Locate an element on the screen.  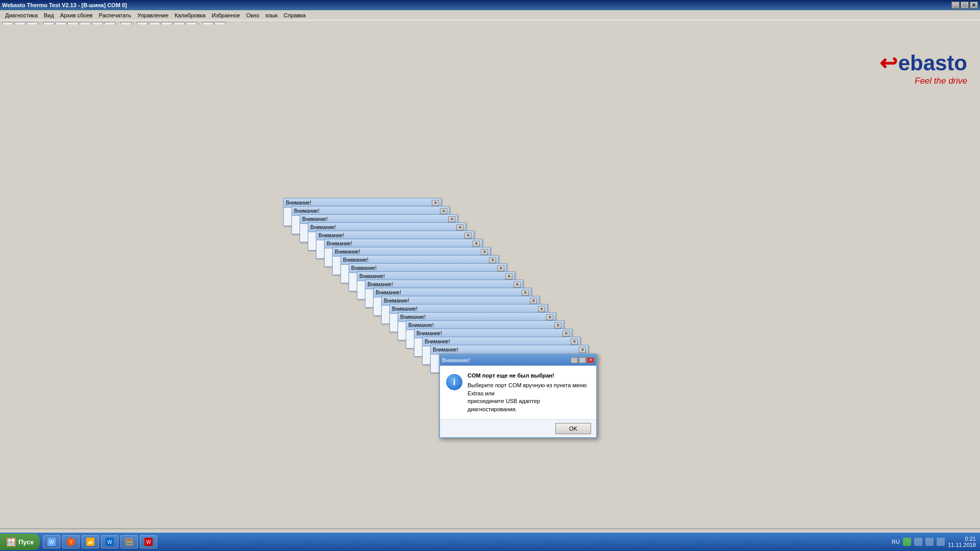
main-dialog-titlebar: Внимание! _ □ ✕ is located at coordinates (518, 360).